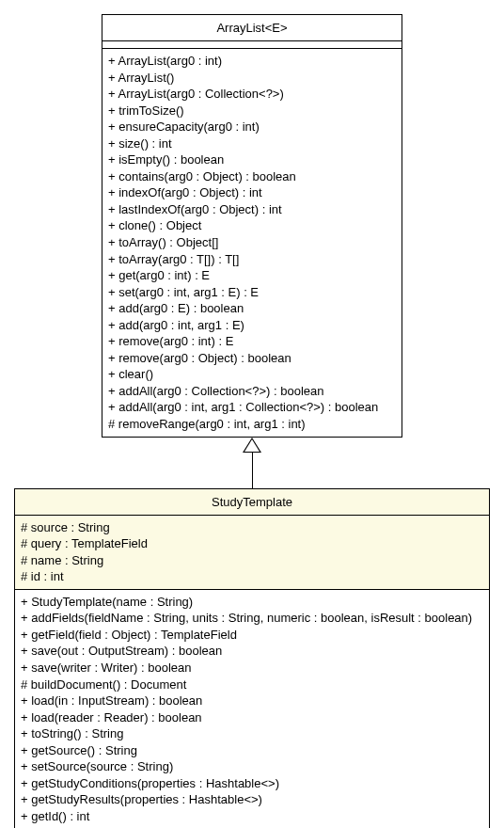 This screenshot has height=828, width=504. Describe the element at coordinates (252, 784) in the screenshot. I see `operation: + getStudyConditions(properties : Hashta…` at that location.